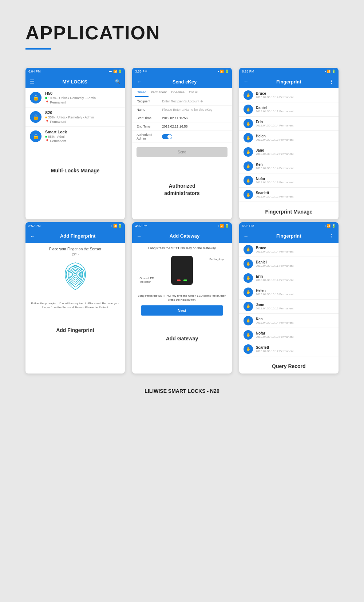  What do you see at coordinates (75, 117) in the screenshot?
I see `lock-item-s20: 🔒 S20 ■ 35% · Unlock Remotely · Admin 📍 …` at bounding box center [75, 117].